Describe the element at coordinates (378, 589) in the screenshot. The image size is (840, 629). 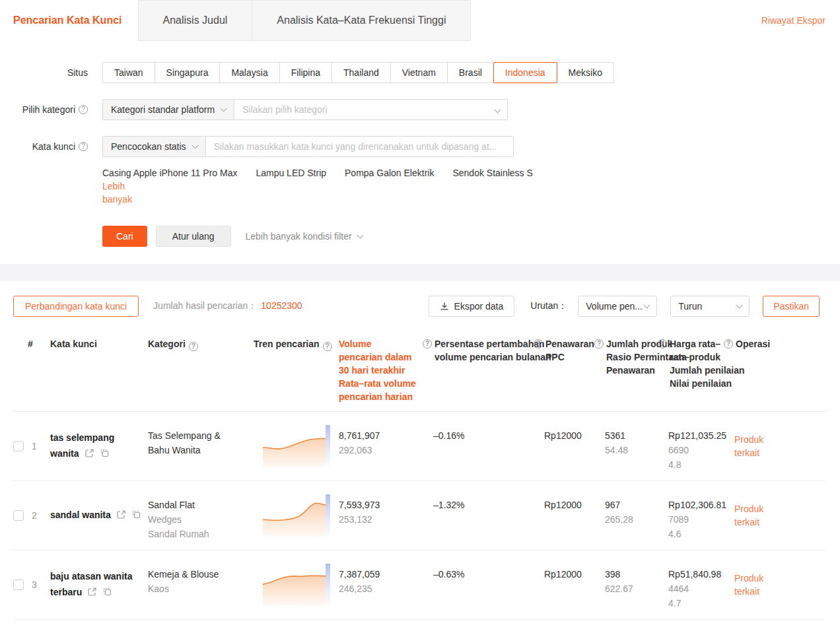
I see `volume-daily-value: 246,235` at that location.